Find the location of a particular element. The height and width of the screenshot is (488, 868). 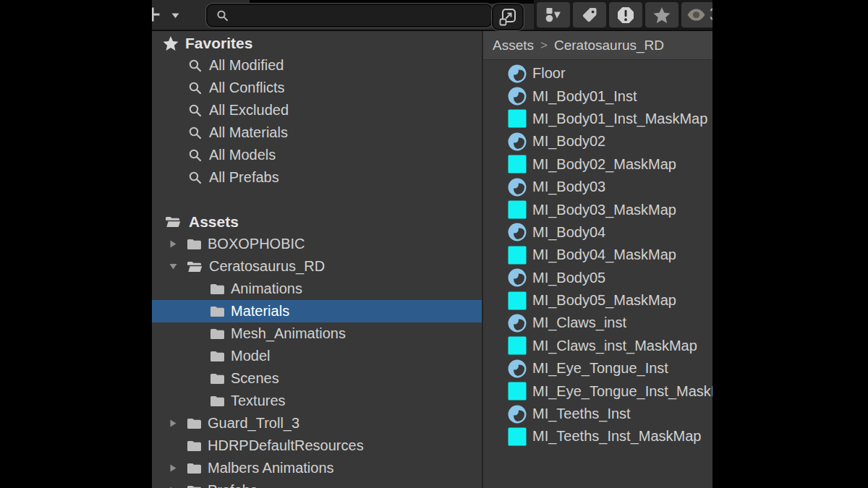

tree-item-scenes: Scenes is located at coordinates (317, 379).